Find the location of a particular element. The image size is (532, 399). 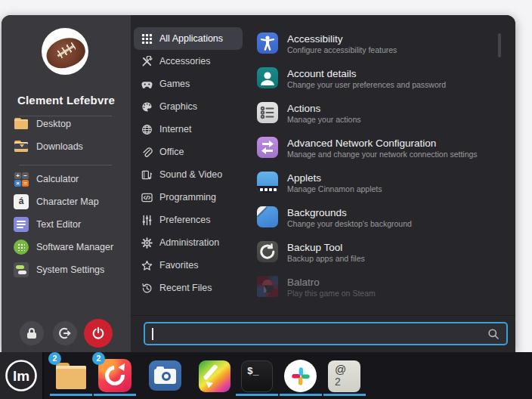

sidebar-item-character-map: á Character Map is located at coordinates (66, 202).